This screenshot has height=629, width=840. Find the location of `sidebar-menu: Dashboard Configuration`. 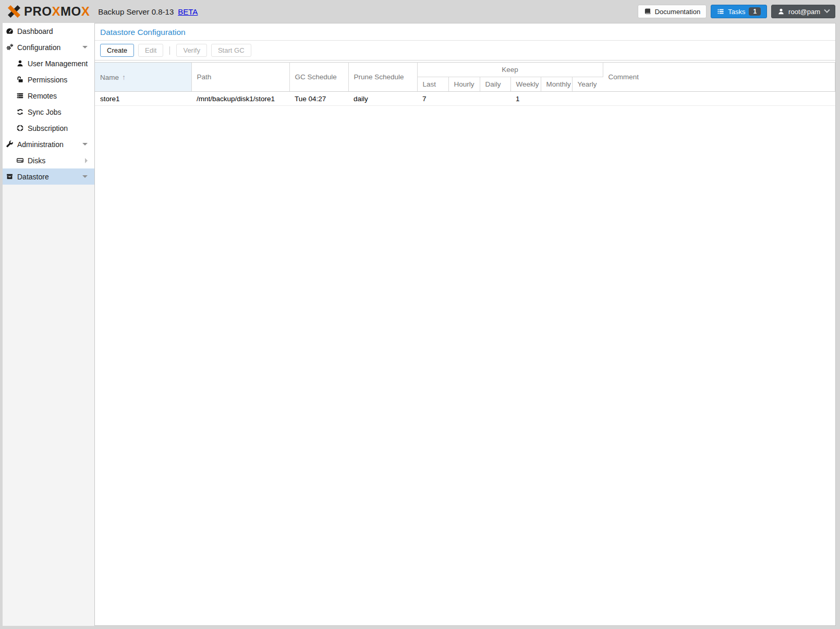

sidebar-menu: Dashboard Configuration is located at coordinates (48, 104).